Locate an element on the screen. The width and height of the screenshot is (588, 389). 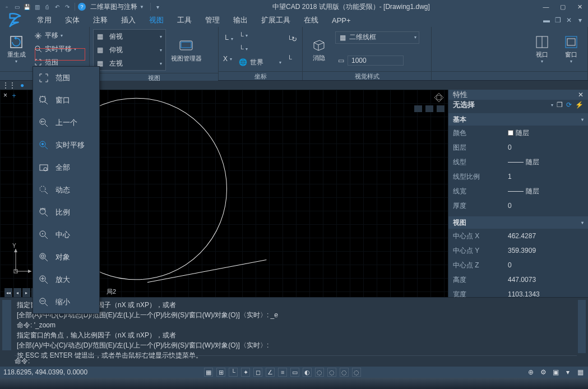
props-group-basic: 基本▾ is located at coordinates (518, 119).